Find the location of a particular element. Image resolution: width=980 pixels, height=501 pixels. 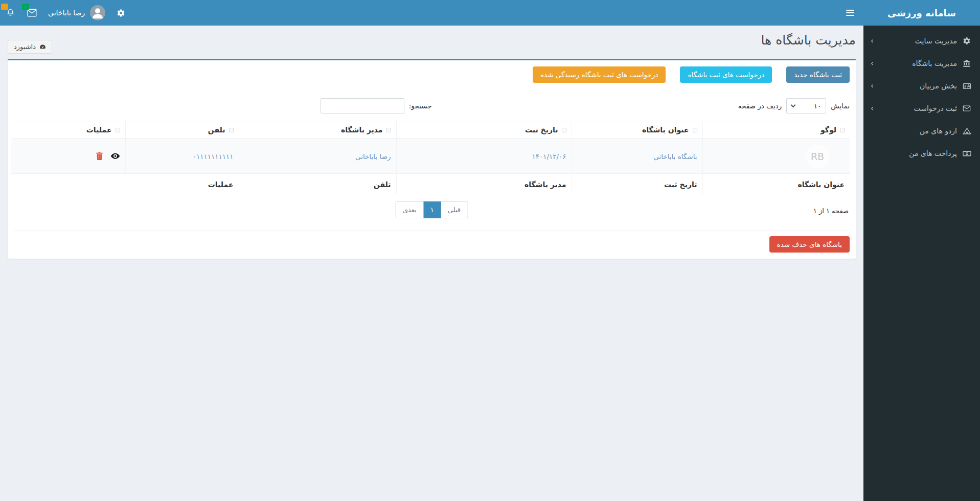

column-header-register-date: تاریخ ثبت is located at coordinates (484, 130).